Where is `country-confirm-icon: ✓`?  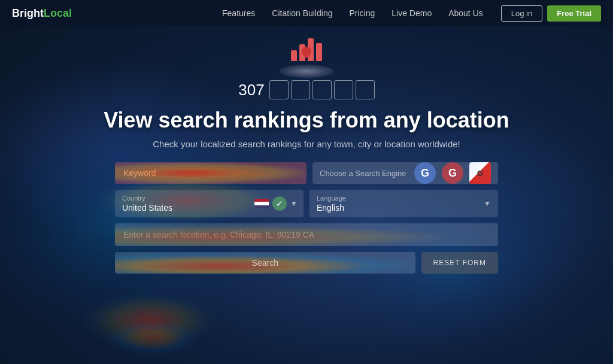 country-confirm-icon: ✓ is located at coordinates (280, 204).